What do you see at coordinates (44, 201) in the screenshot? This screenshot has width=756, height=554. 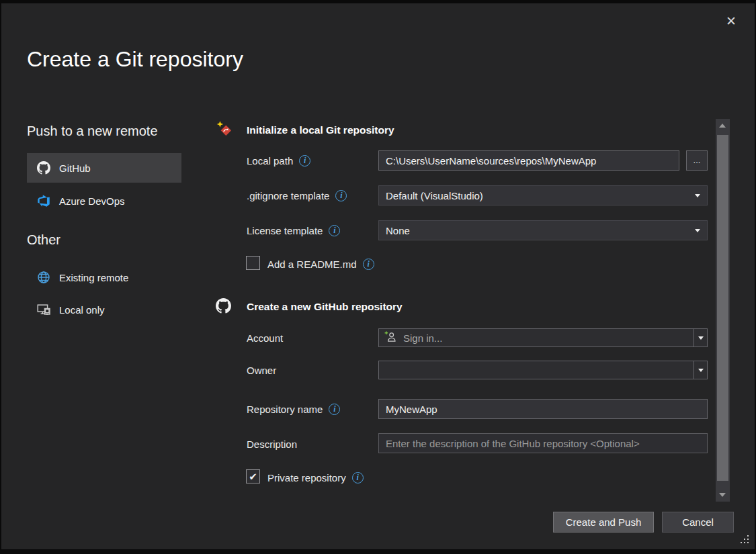 I see `azure-devops-icon` at bounding box center [44, 201].